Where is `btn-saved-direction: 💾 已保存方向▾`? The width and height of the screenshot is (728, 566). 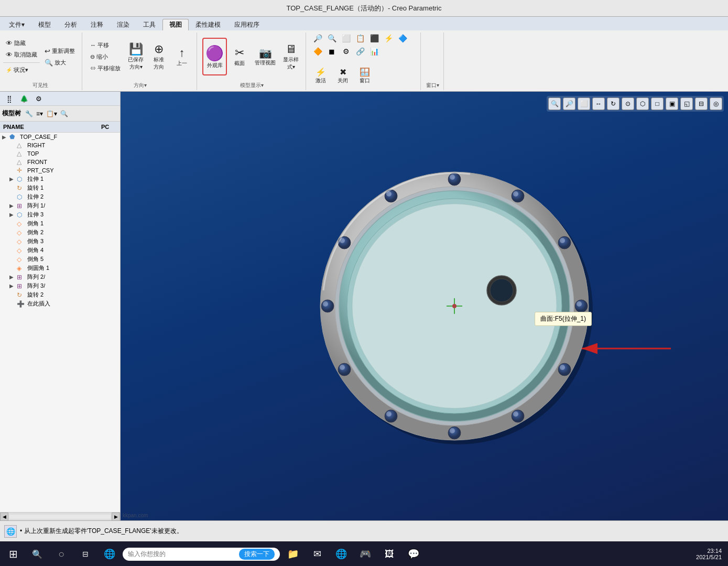
btn-saved-direction: 💾 已保存方向▾ is located at coordinates (136, 57).